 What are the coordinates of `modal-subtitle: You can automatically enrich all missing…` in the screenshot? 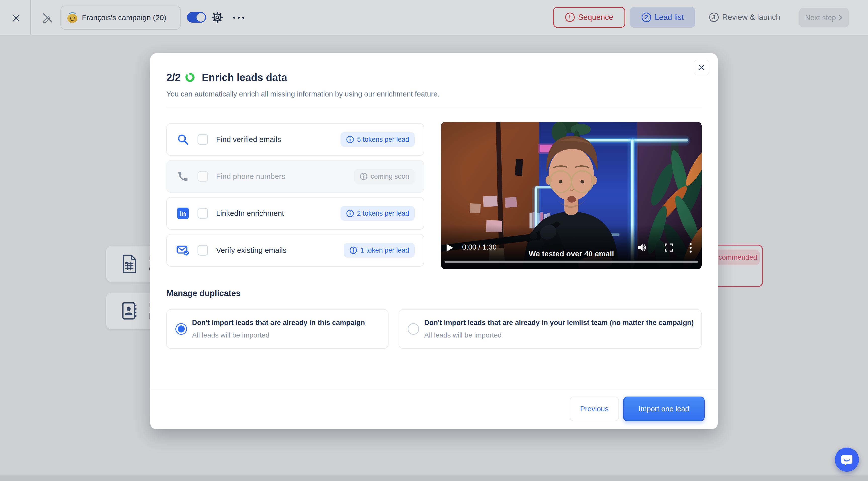 It's located at (303, 94).